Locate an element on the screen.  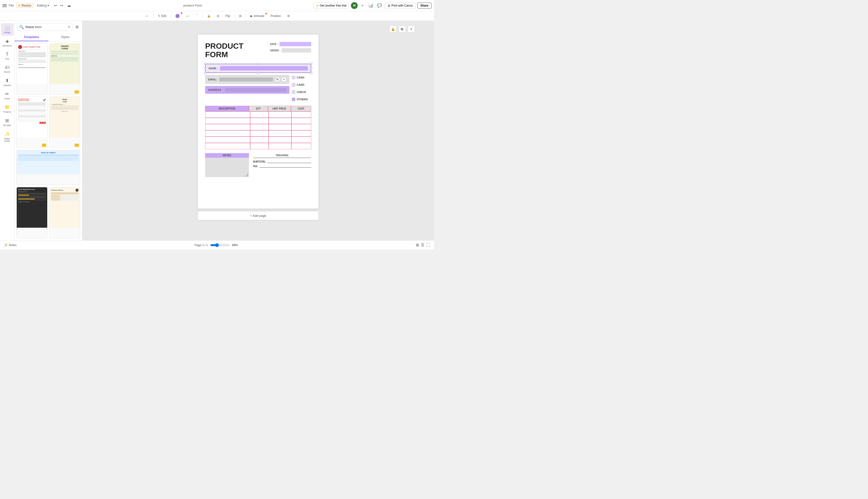
curve-button: ⌒ is located at coordinates (197, 16).